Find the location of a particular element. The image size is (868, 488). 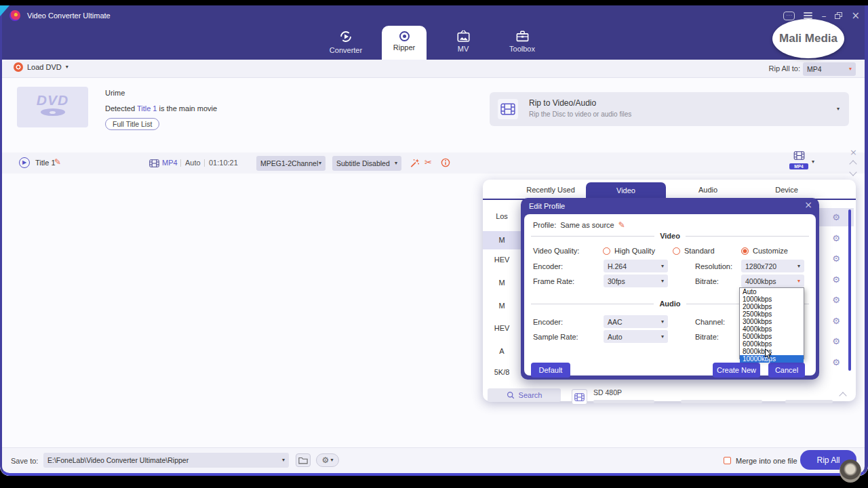

tab-device: Device is located at coordinates (787, 190).